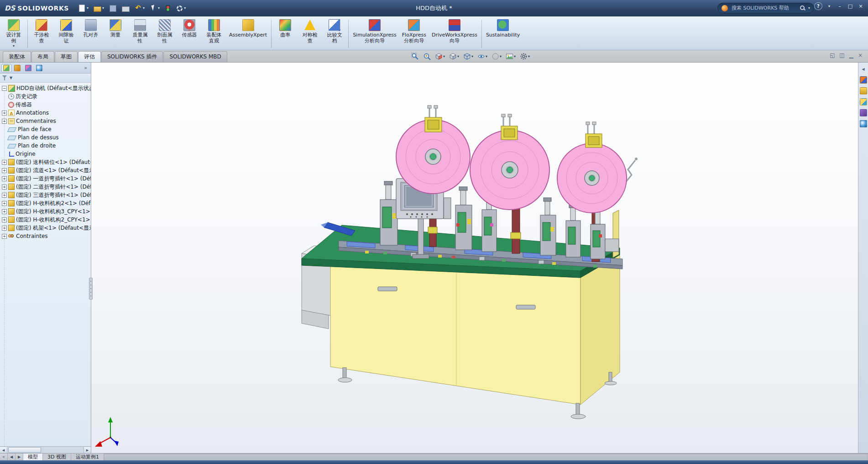 This screenshot has width=868, height=464. What do you see at coordinates (863, 102) in the screenshot?
I see `file-explorer-icon` at bounding box center [863, 102].